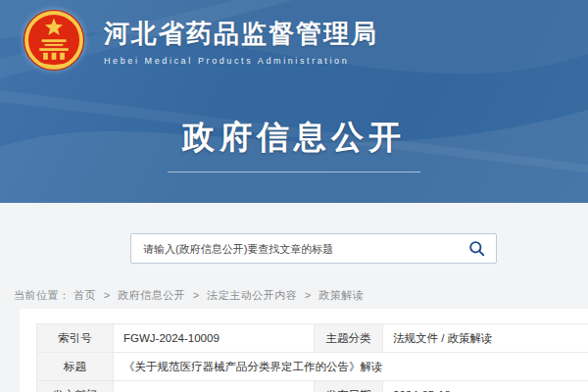 This screenshot has width=588, height=392. What do you see at coordinates (476, 249) in the screenshot?
I see `search-icon` at bounding box center [476, 249].